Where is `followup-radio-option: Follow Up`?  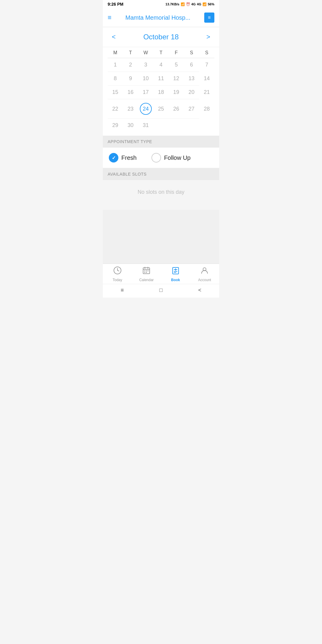
followup-radio-option: Follow Up is located at coordinates (171, 158).